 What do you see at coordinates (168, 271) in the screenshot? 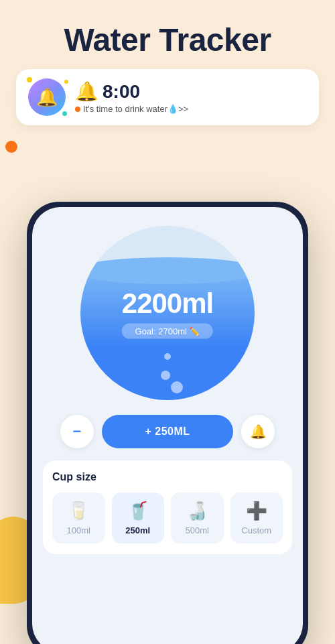
I see `water-wave` at bounding box center [168, 271].